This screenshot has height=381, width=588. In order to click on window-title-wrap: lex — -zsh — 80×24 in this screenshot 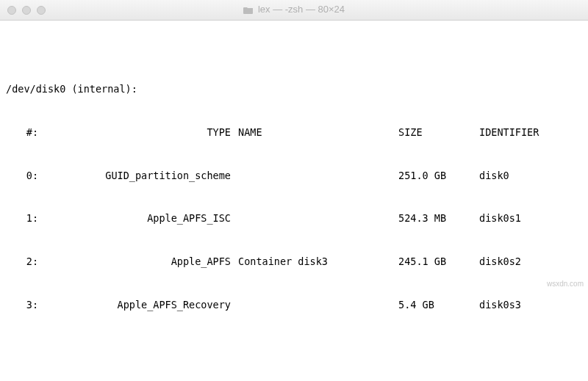, I will do `click(294, 10)`.